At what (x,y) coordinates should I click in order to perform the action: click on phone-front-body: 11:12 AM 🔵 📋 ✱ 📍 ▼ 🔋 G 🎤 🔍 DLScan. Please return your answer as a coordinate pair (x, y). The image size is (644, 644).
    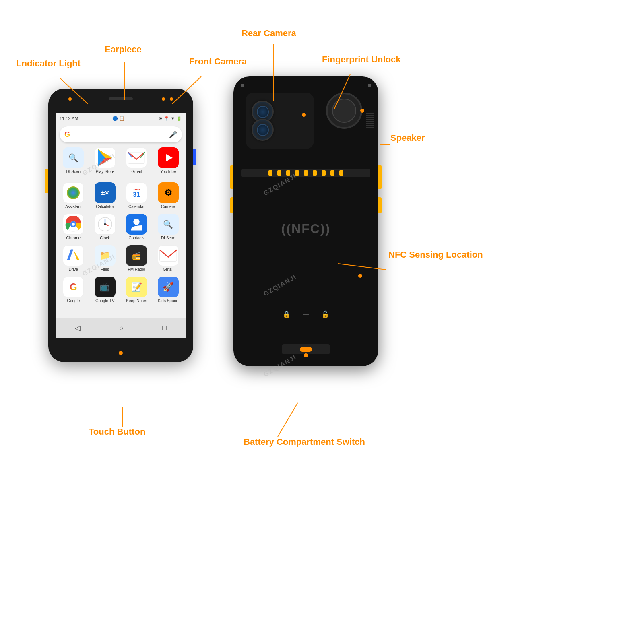
    Looking at the image, I should click on (121, 225).